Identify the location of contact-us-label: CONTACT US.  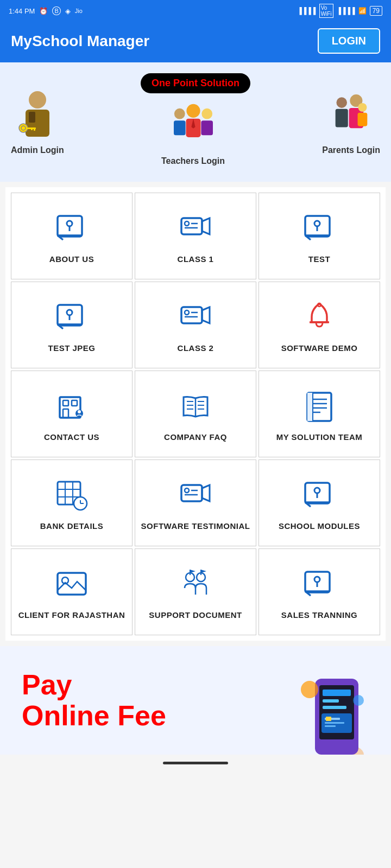
(72, 437).